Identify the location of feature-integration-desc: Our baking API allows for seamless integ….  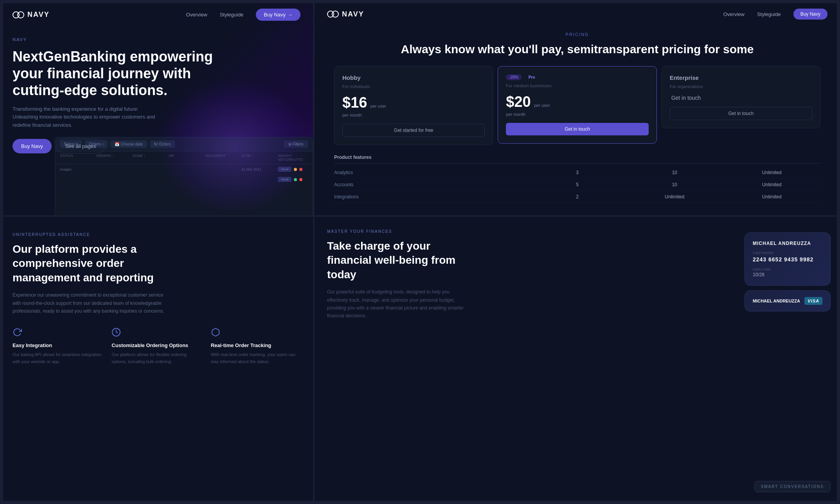
(57, 358).